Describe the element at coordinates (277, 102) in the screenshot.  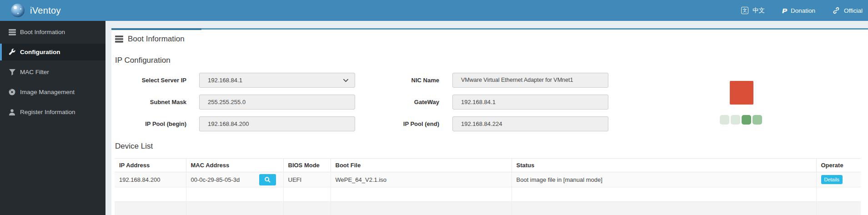
I see `subnet-mask-field: 255.255.255.0` at that location.